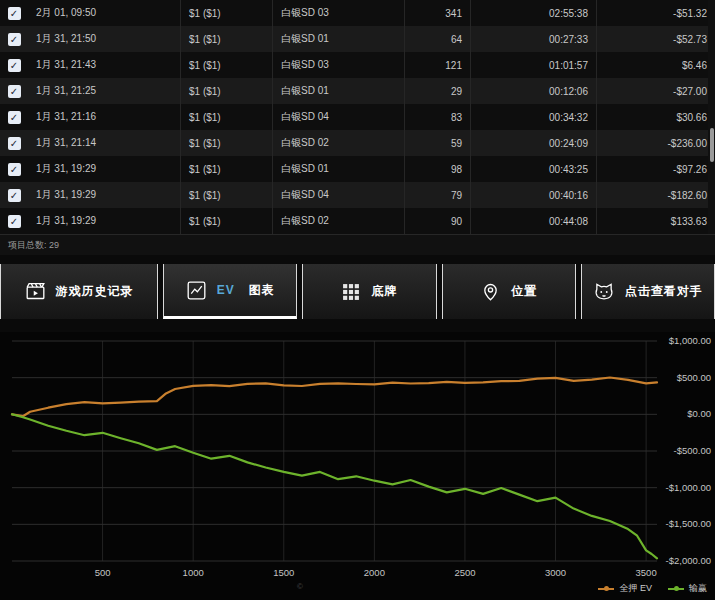  What do you see at coordinates (437, 195) in the screenshot?
I see `session-hands: 79` at bounding box center [437, 195].